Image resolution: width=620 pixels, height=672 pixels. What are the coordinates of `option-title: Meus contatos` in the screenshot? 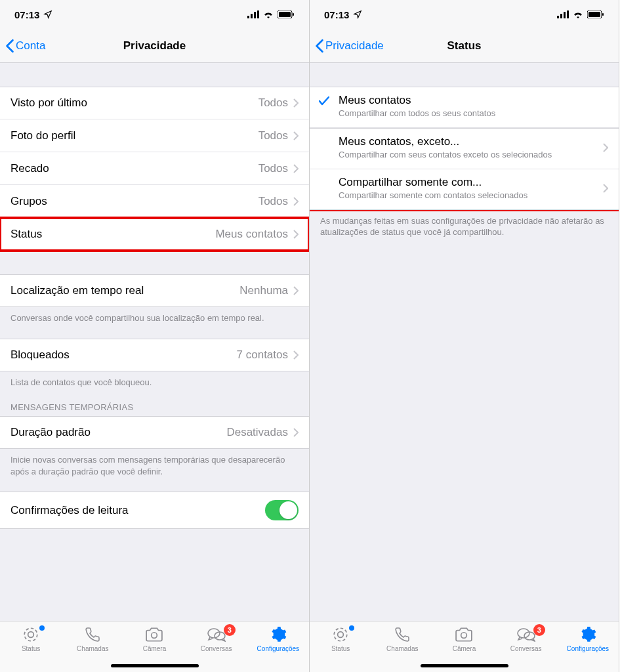 It's located at (474, 100).